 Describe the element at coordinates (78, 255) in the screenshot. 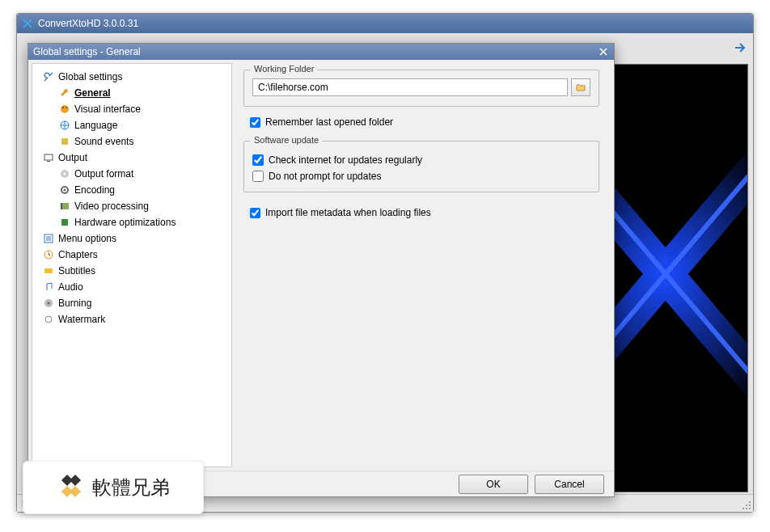

I see `tree-label: Chapters` at that location.